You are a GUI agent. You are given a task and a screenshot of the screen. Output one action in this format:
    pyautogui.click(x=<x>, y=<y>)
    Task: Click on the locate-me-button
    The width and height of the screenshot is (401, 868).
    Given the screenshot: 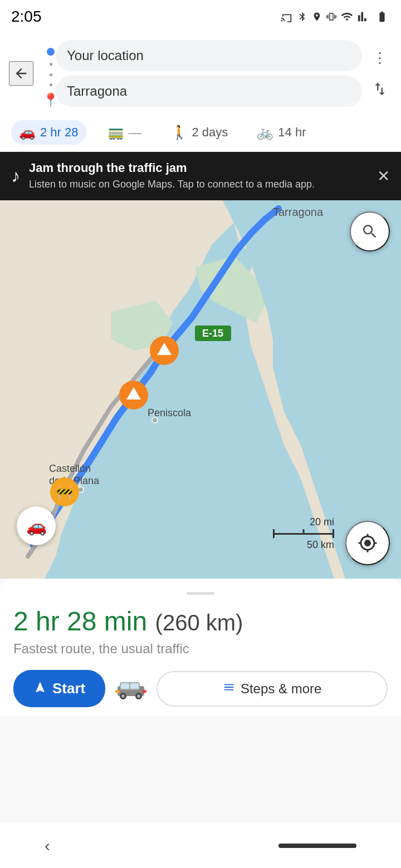 What is the action you would take?
    pyautogui.click(x=368, y=543)
    